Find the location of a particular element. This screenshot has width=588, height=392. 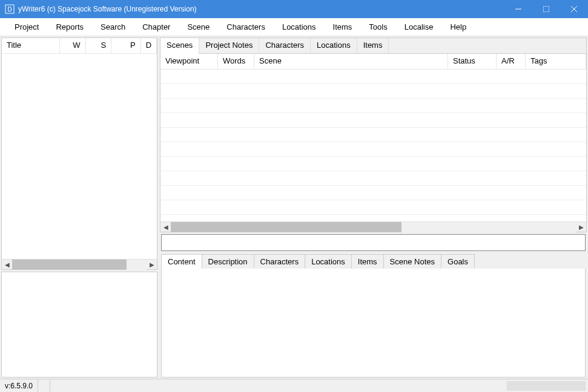

titlebar-text: yWriter6 (c) Spacejock Software (Unregis… is located at coordinates (262, 9).